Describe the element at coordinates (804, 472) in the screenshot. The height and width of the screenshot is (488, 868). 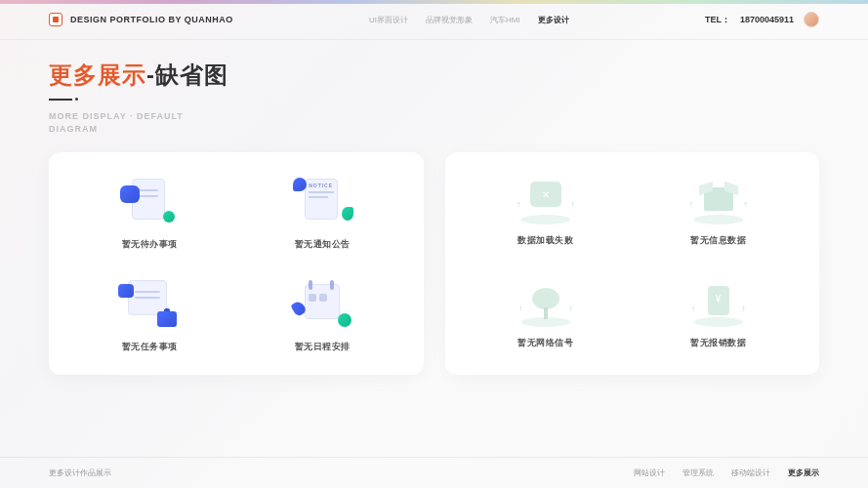
I see `footer-link-more: 更多展示` at that location.